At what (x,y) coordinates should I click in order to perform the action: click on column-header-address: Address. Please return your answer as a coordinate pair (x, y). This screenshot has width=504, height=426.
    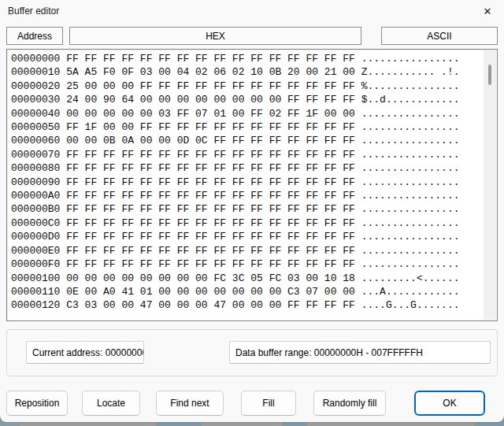
    Looking at the image, I should click on (35, 36).